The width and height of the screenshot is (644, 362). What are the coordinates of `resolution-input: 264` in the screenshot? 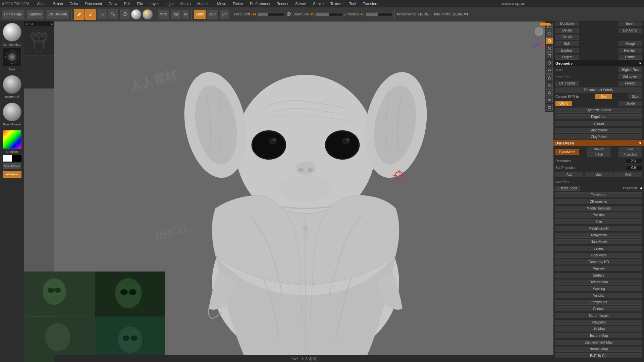 It's located at (634, 161).